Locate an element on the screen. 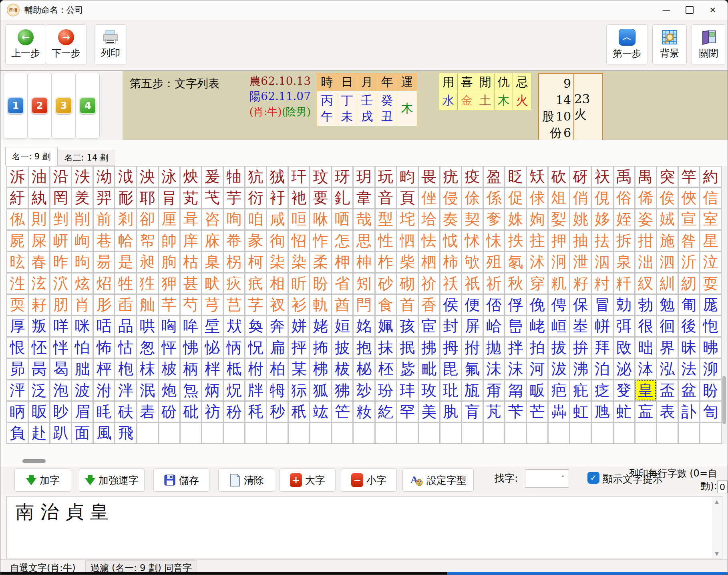 This screenshot has height=575, width=728. char-cell: 欨 is located at coordinates (473, 262).